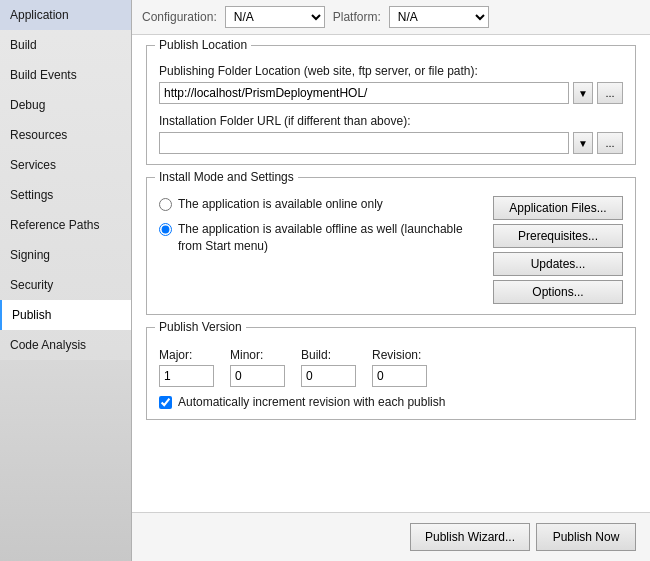 This screenshot has width=650, height=561. What do you see at coordinates (66, 285) in the screenshot?
I see `sidebar-item-security: Security` at bounding box center [66, 285].